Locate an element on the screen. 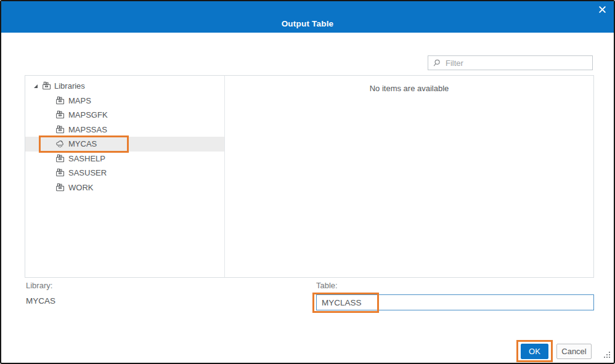 This screenshot has height=364, width=615. tree-item-mycas: MYCAS is located at coordinates (124, 144).